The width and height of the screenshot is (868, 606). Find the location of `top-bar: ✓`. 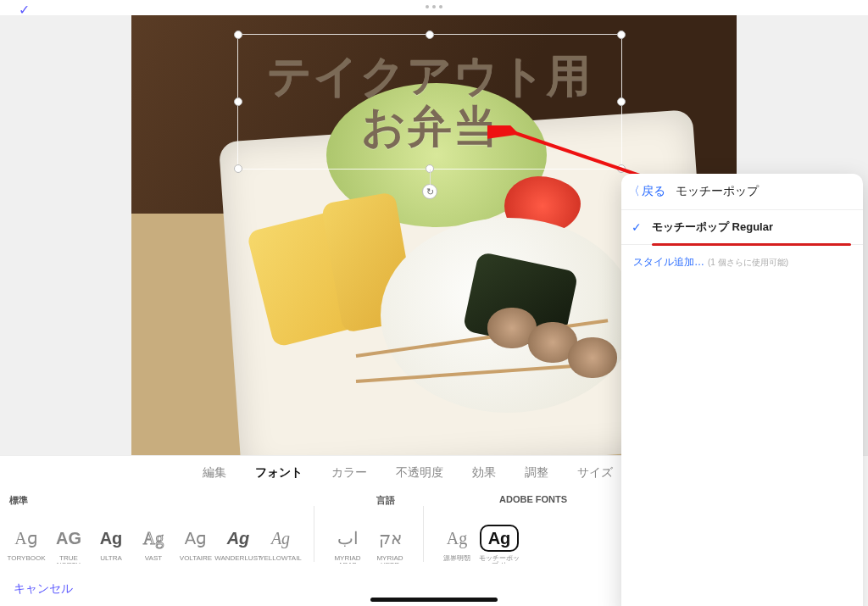

top-bar: ✓ is located at coordinates (434, 8).